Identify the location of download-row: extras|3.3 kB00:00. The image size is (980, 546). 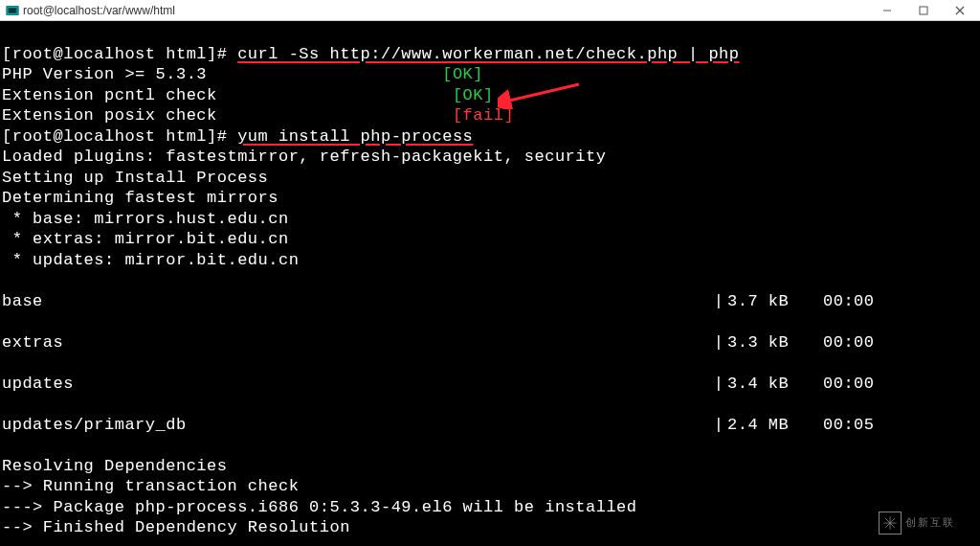
(490, 343).